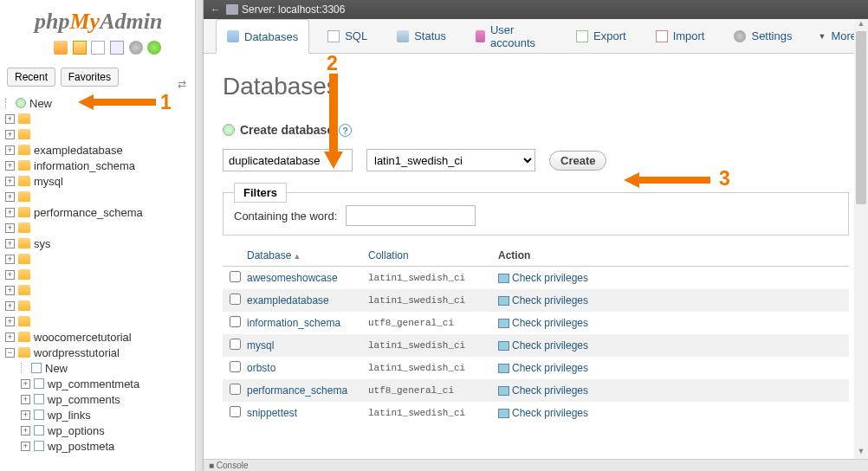 The image size is (868, 471). What do you see at coordinates (269, 255) in the screenshot?
I see `sort-database: Database` at bounding box center [269, 255].